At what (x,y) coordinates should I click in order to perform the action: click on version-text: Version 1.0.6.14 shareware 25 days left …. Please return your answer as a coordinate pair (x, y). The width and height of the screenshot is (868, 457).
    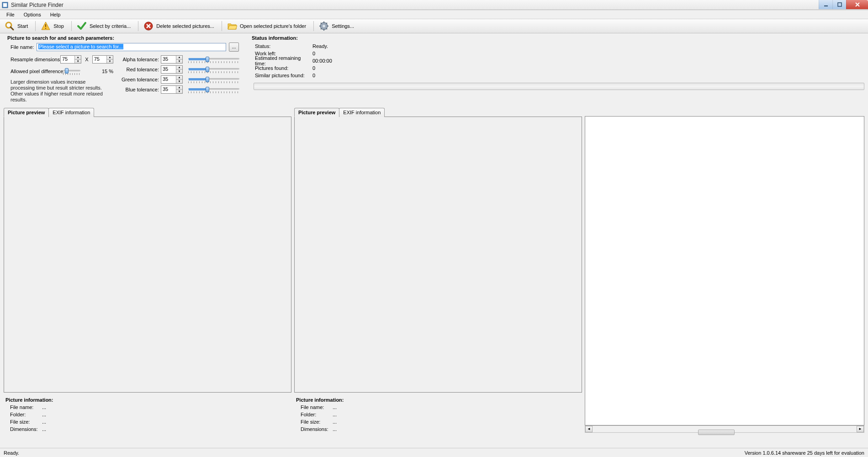
    Looking at the image, I should click on (804, 453).